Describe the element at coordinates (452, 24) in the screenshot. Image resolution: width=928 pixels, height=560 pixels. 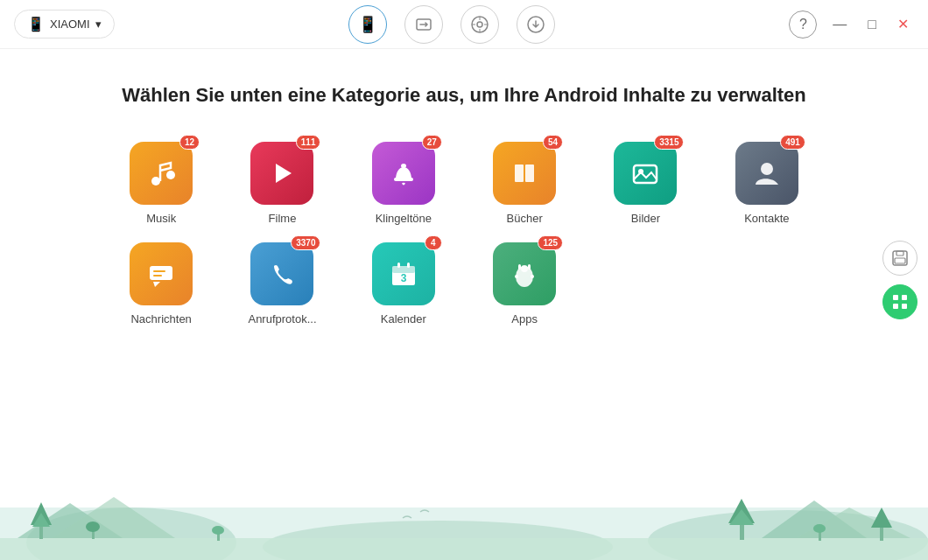
I see `nav-bar: 📱` at that location.